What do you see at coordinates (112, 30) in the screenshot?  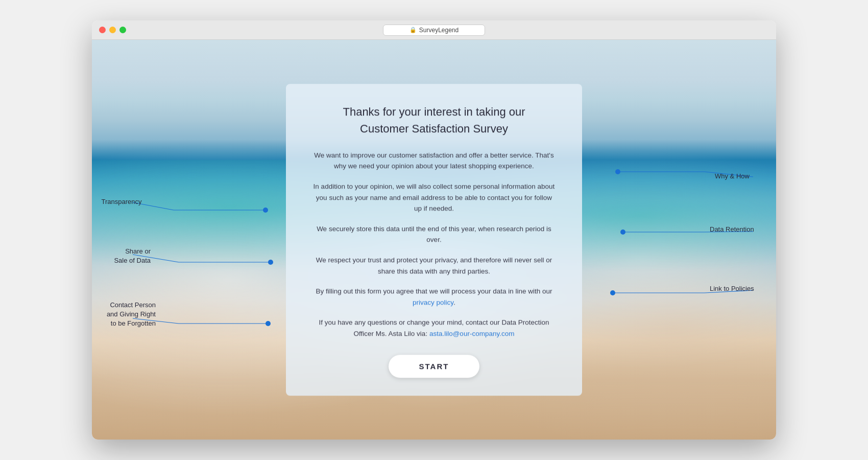 I see `minimize-button` at bounding box center [112, 30].